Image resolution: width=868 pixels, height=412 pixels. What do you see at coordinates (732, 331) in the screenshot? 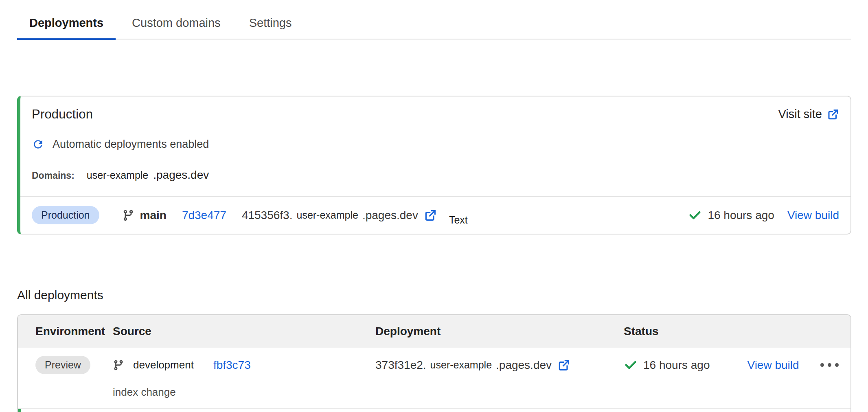
I see `column-header-status: Status` at bounding box center [732, 331].